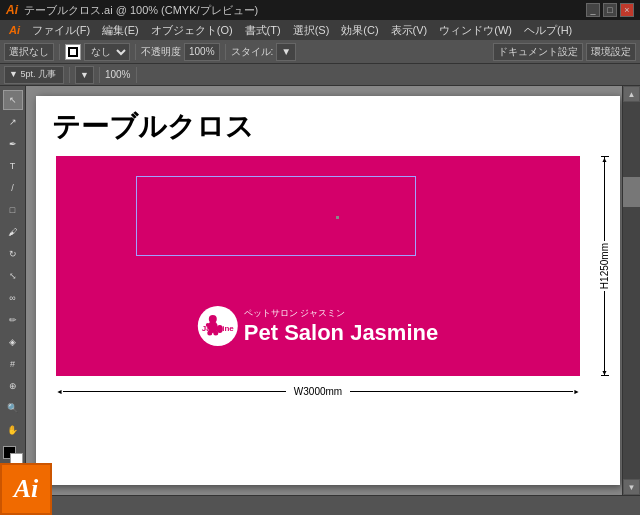 This screenshot has height=515, width=640. Describe the element at coordinates (320, 75) in the screenshot. I see `secondary-toolbar: ▼ 5pt. 几事 ▼ 100%` at that location.